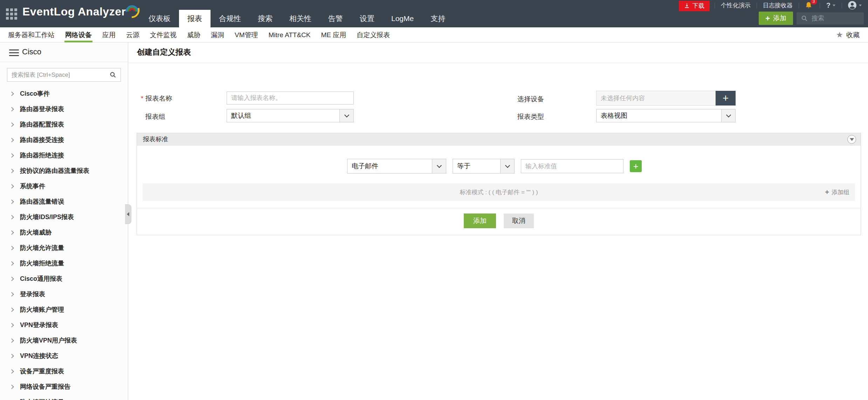  What do you see at coordinates (247, 35) in the screenshot?
I see `subnav-tab-8: VM管理` at bounding box center [247, 35].